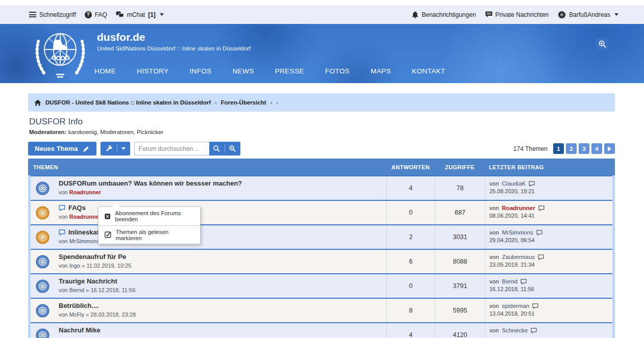 This screenshot has width=644, height=338. Describe the element at coordinates (171, 149) in the screenshot. I see `search-input` at that location.